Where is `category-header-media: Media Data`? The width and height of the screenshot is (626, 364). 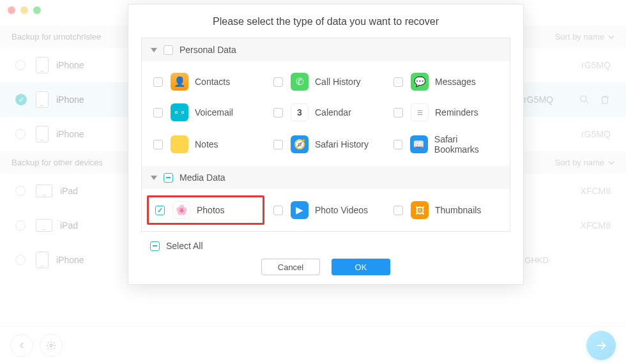 category-header-media: Media Data is located at coordinates (326, 178).